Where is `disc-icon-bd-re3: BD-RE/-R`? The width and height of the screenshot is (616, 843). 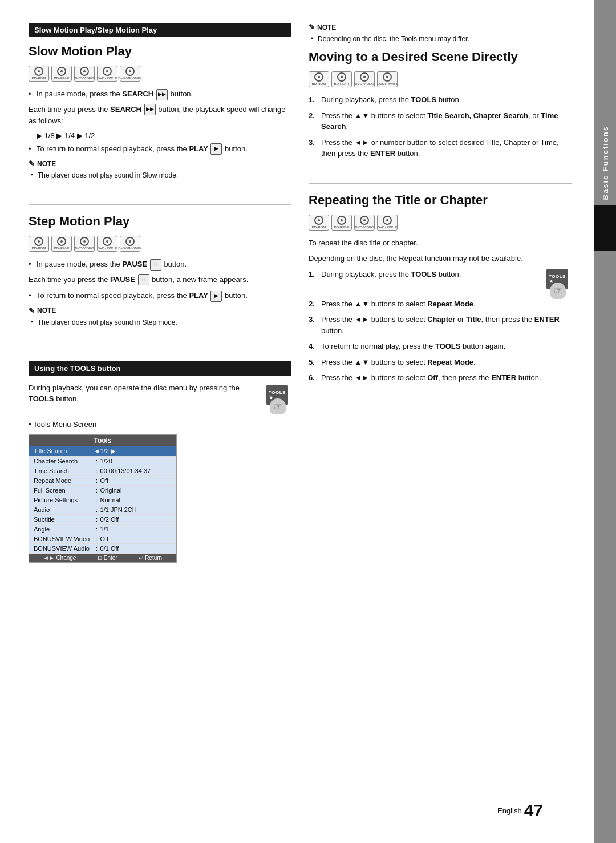
disc-icon-bd-re3: BD-RE/-R is located at coordinates (342, 79).